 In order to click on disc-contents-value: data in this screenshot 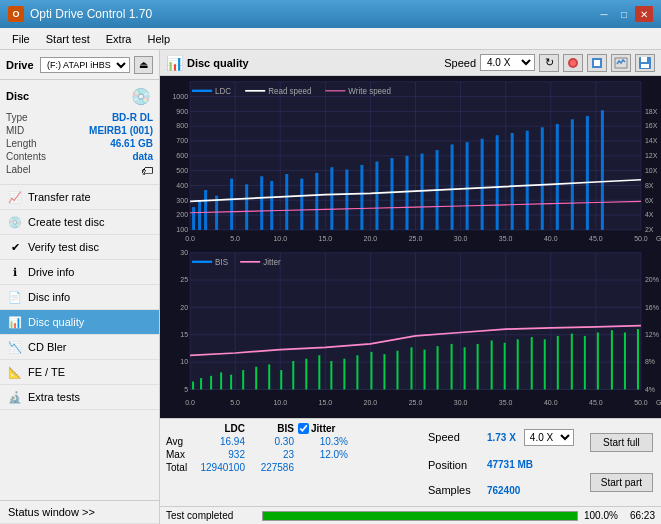, I will do `click(142, 156)`.